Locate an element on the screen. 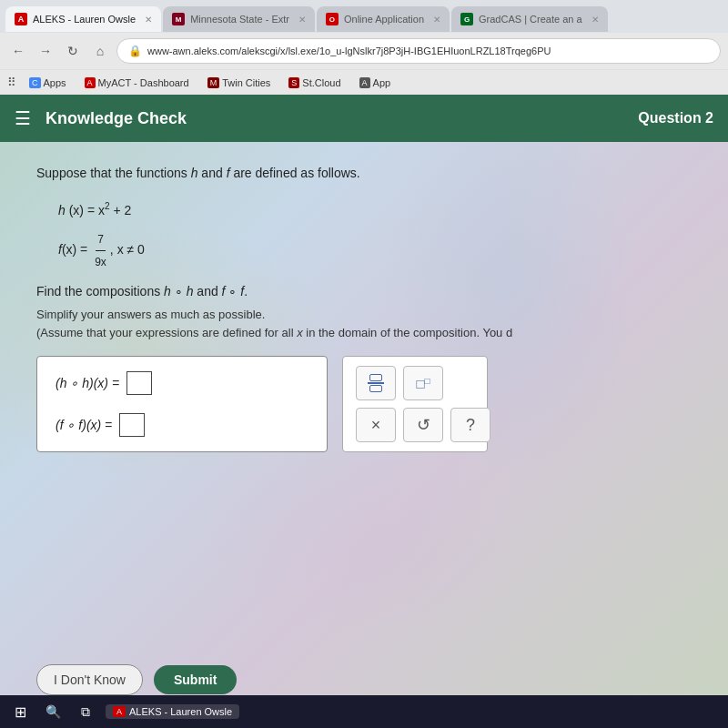 Image resolution: width=728 pixels, height=728 pixels. bookmarks-bar: ⠿ C Apps A MyACT - Dashboard M Twin Citi… is located at coordinates (364, 82).